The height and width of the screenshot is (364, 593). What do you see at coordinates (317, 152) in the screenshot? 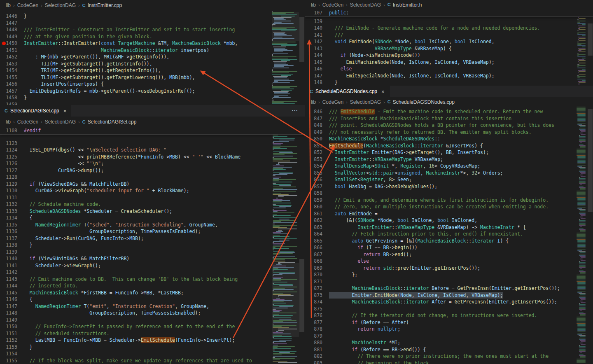
I see `gutter: 852` at bounding box center [317, 152].